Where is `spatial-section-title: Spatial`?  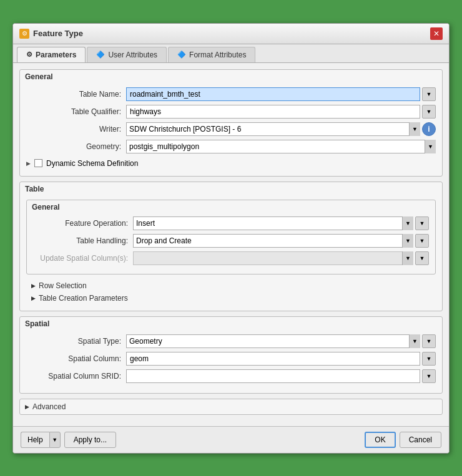 spatial-section-title: Spatial is located at coordinates (231, 324).